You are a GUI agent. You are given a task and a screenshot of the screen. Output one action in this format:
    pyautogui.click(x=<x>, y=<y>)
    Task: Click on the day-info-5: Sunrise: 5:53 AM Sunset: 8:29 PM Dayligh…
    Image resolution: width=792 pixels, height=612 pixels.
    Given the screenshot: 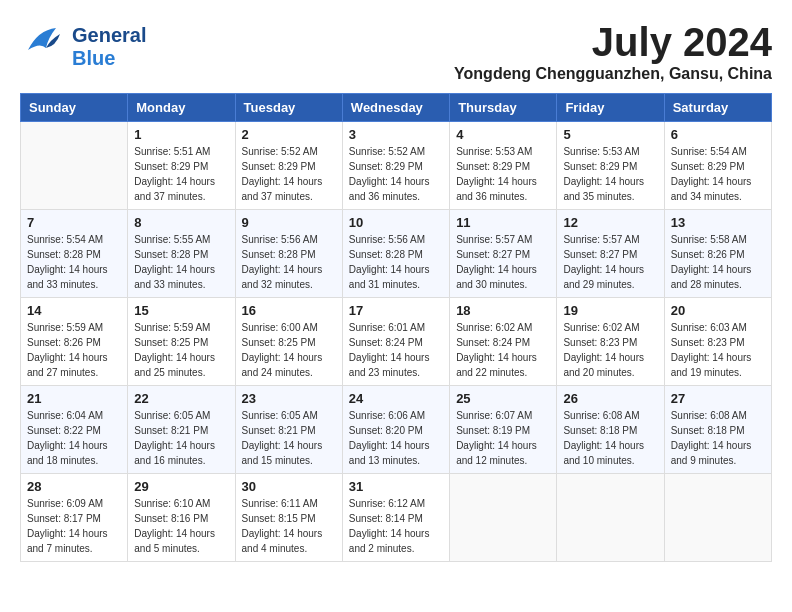 What is the action you would take?
    pyautogui.click(x=610, y=174)
    